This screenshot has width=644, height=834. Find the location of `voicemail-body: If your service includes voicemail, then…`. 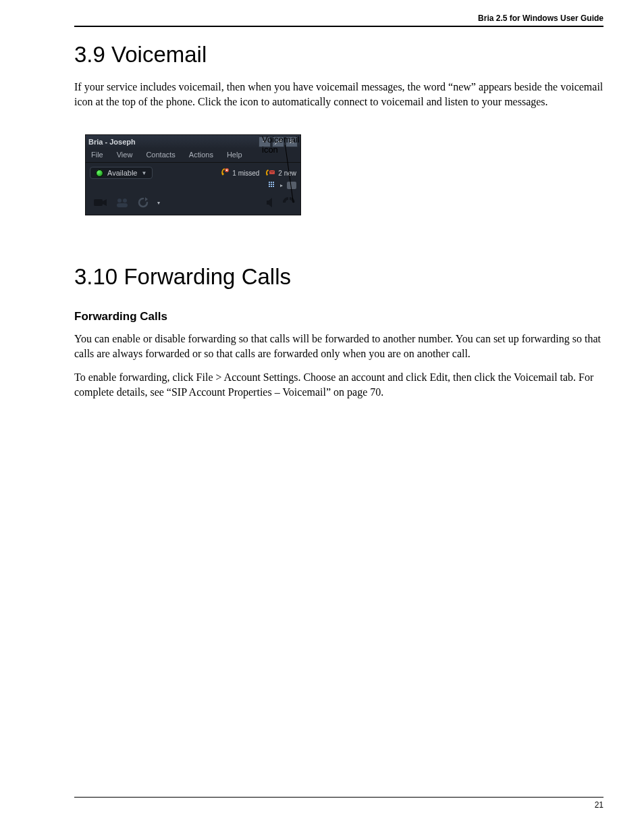

voicemail-body: If your service includes voicemail, then… is located at coordinates (339, 95).